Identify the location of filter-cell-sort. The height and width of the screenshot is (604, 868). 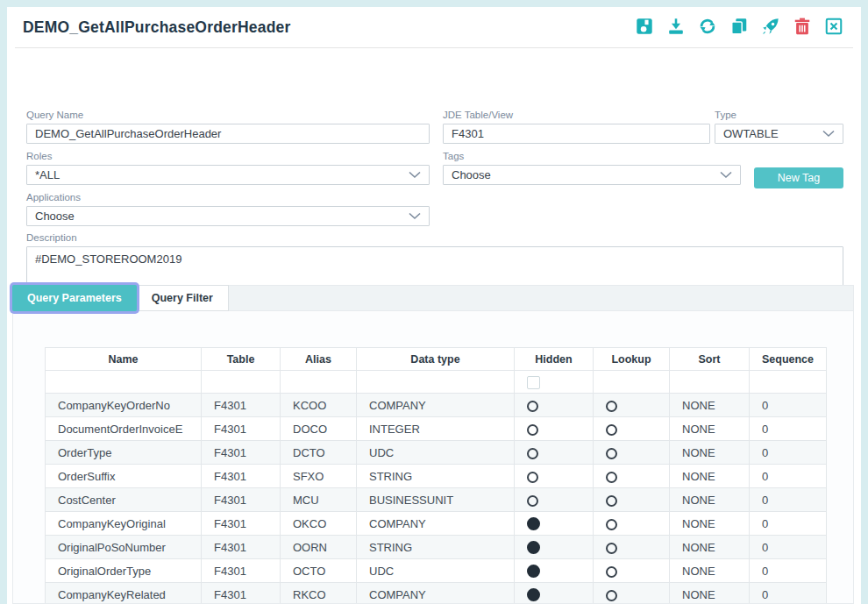
(710, 382).